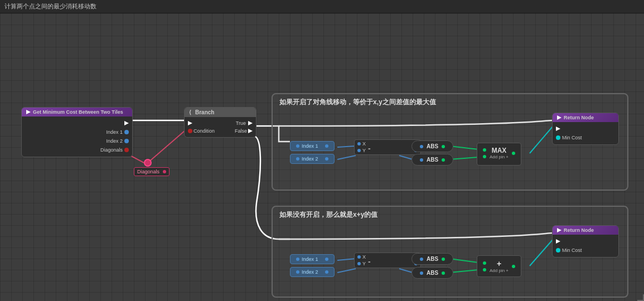 The width and height of the screenshot is (644, 301). What do you see at coordinates (485, 270) in the screenshot?
I see `add-in2-g2` at bounding box center [485, 270].